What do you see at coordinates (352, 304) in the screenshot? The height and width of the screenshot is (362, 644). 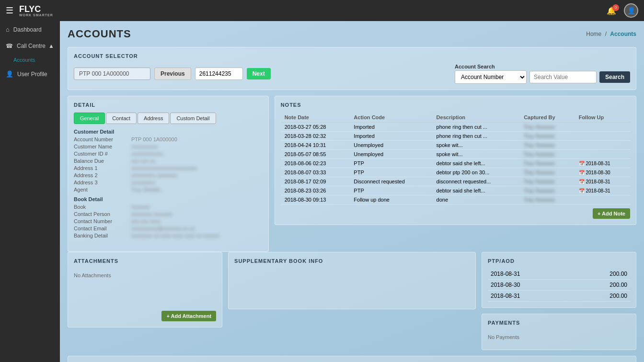 I see `supplementary-column: SUPPLEMENTARY BOOK INFO` at bounding box center [352, 304].